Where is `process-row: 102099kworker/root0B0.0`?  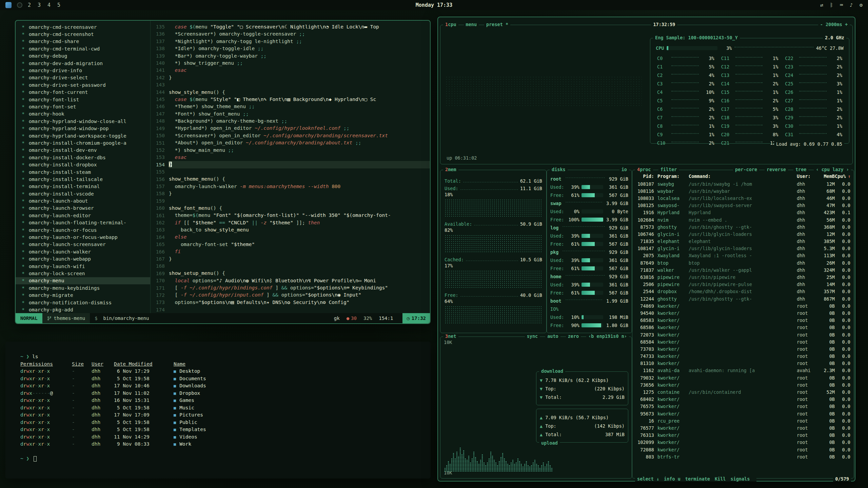 process-row: 102099kworker/root0B0.0 is located at coordinates (743, 443).